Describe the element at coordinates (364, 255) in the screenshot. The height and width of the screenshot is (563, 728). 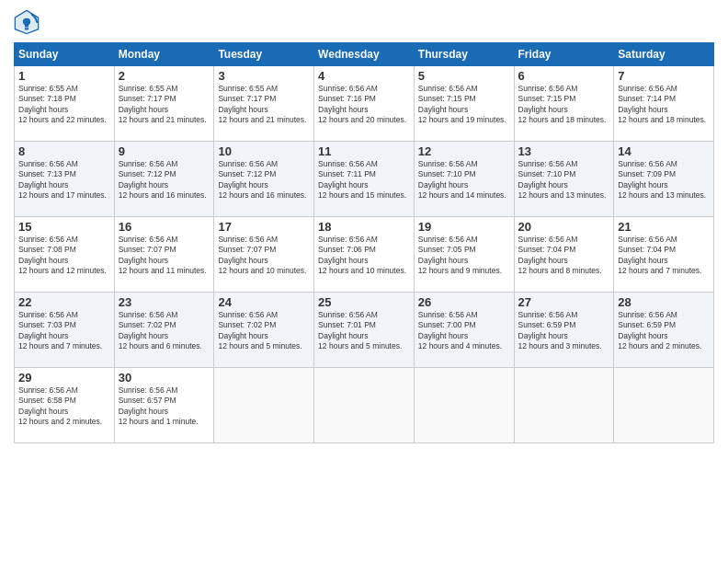
I see `table-row: 18Sunrise: 6:56 AMSunset: 7:06 PMDayligh…` at that location.